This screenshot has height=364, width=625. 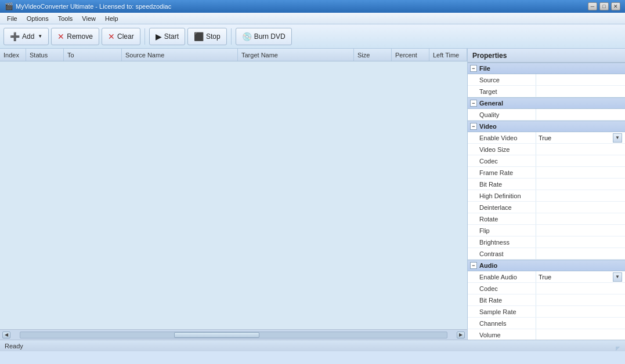 I want to click on prop-quality: Quality, so click(x=547, y=115).